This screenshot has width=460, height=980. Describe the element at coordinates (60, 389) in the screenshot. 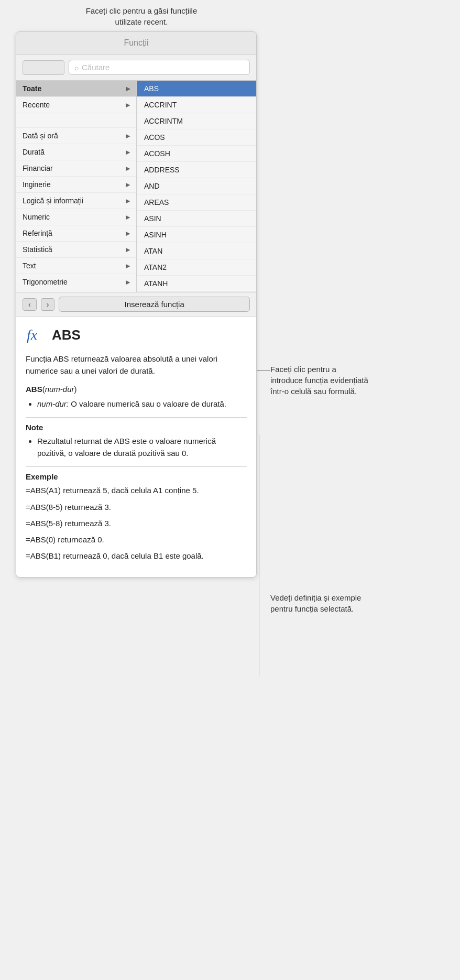

I see `syntax-param: num-dur` at that location.